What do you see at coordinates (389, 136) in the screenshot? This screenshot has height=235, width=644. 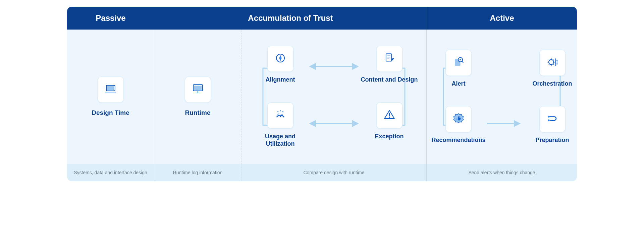 I see `exception-label: Exception` at bounding box center [389, 136].